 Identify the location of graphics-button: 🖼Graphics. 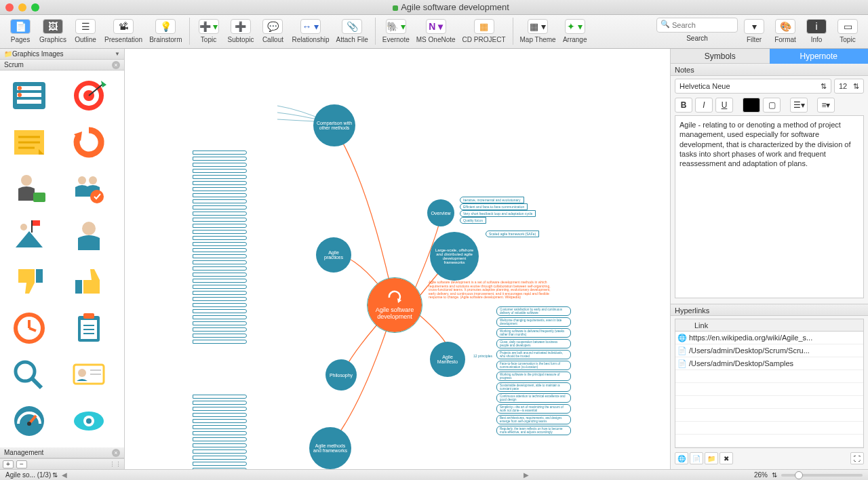
(53, 31).